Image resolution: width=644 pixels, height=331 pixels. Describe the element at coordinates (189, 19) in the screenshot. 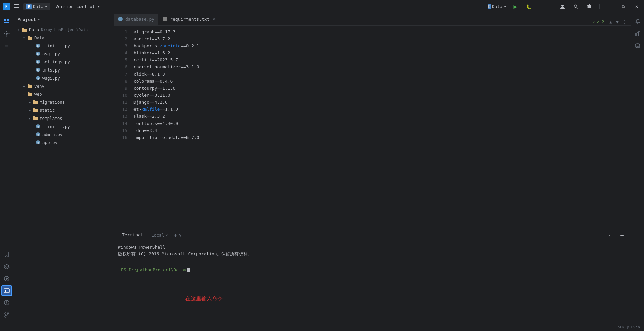

I see `tab-requirments-txt: requirments.txt ×` at that location.